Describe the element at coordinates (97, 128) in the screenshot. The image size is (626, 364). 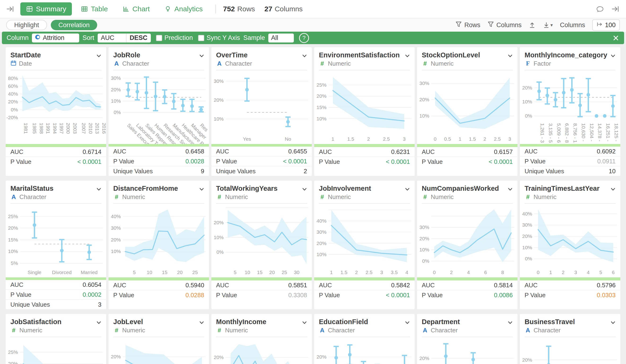
I see `svg-text: 2013` at that location.